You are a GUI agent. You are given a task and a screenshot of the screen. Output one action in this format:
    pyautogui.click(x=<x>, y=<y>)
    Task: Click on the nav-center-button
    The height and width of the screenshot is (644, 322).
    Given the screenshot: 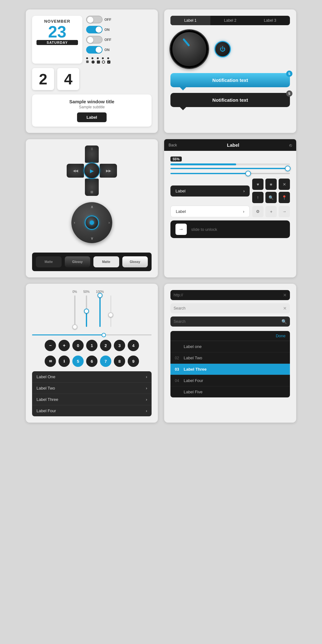 What is the action you would take?
    pyautogui.click(x=92, y=223)
    